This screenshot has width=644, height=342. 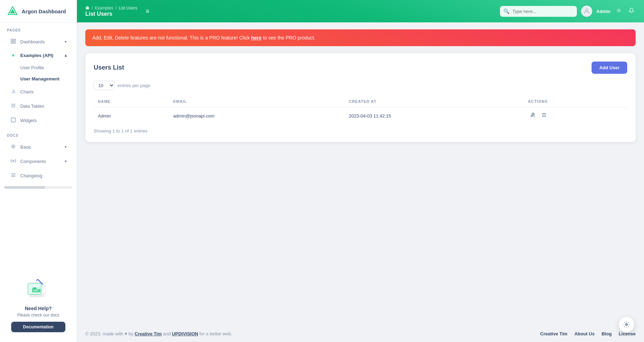 What do you see at coordinates (434, 101) in the screenshot?
I see `col-header-created-at: CREATED AT` at bounding box center [434, 101].